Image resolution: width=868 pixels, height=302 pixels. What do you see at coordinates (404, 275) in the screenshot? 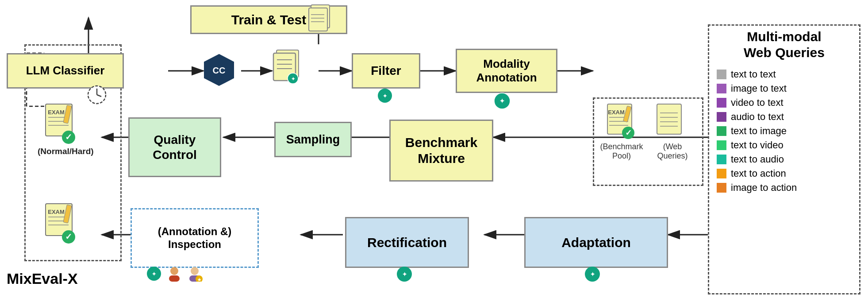
I see `gpt-icon-rectification: ✦` at bounding box center [404, 275].